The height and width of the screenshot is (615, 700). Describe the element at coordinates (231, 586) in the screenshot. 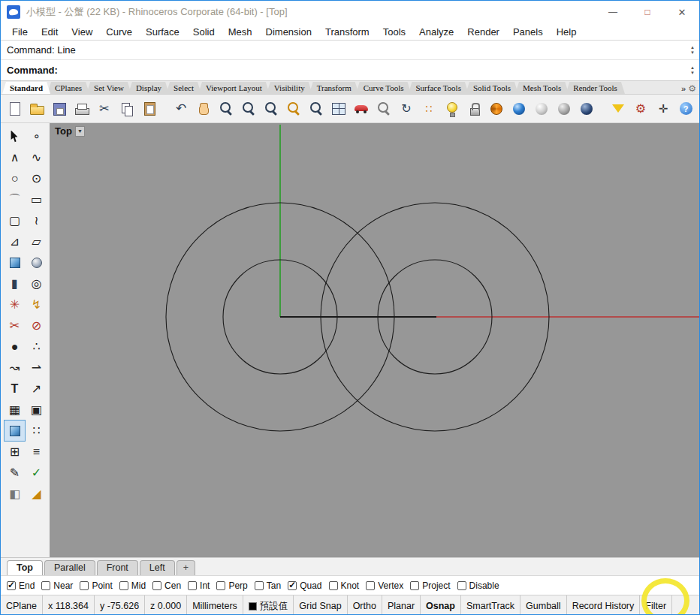

I see `osnap-perp: Perp` at that location.